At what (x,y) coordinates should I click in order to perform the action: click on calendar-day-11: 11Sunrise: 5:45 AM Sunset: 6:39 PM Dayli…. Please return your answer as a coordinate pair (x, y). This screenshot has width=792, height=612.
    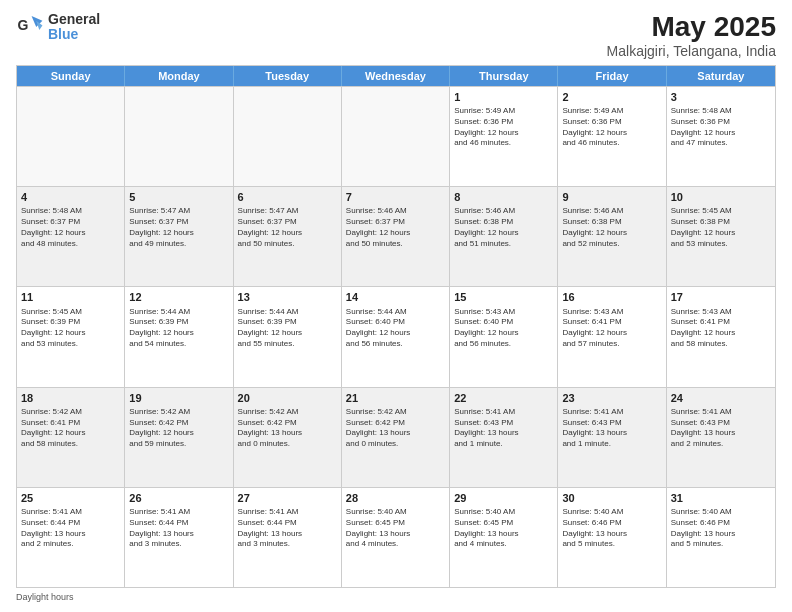
    Looking at the image, I should click on (71, 336).